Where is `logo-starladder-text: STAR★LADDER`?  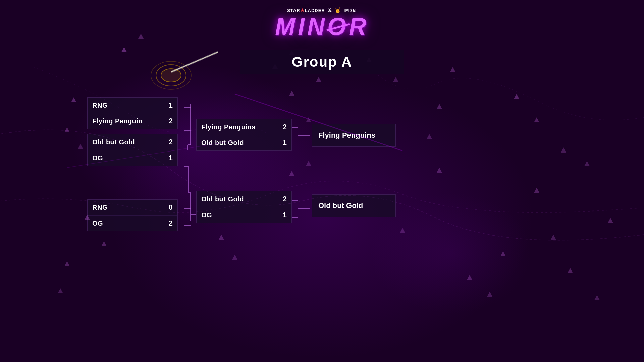
logo-starladder-text: STAR★LADDER is located at coordinates (306, 10).